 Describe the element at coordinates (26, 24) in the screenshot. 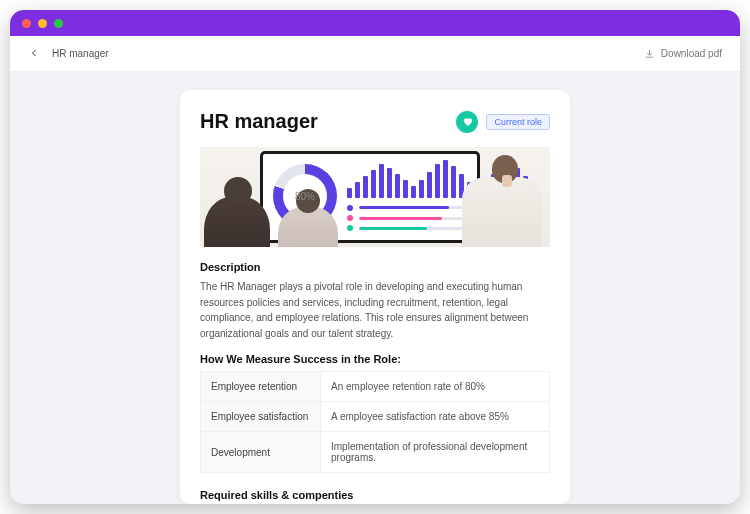

I see `close-window-icon` at that location.